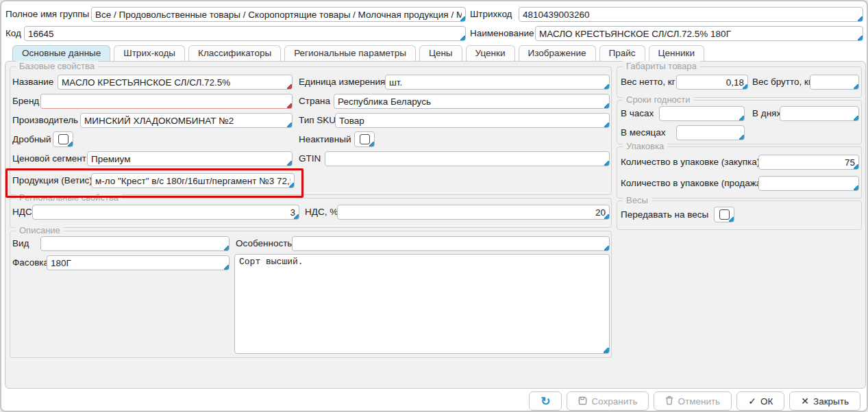 The width and height of the screenshot is (868, 412). Describe the element at coordinates (47, 14) in the screenshot. I see `full-group-label: Полное имя группы` at that location.